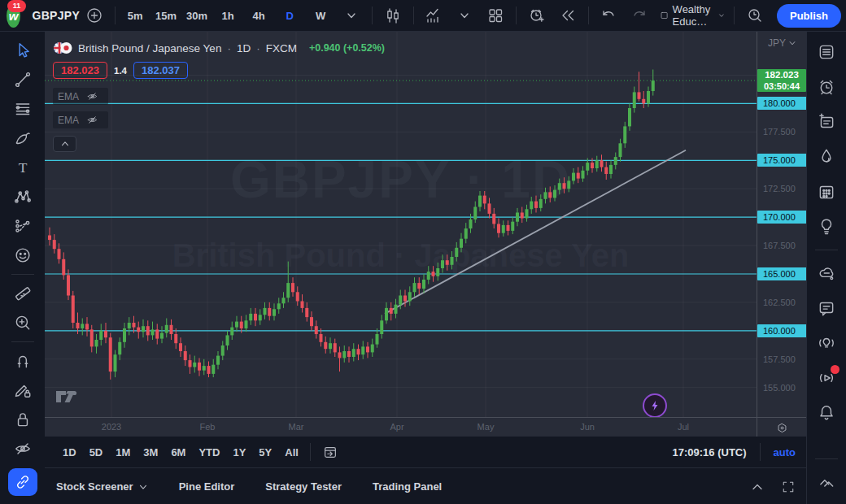  I want to click on timeframe-30m: 30m, so click(197, 15).